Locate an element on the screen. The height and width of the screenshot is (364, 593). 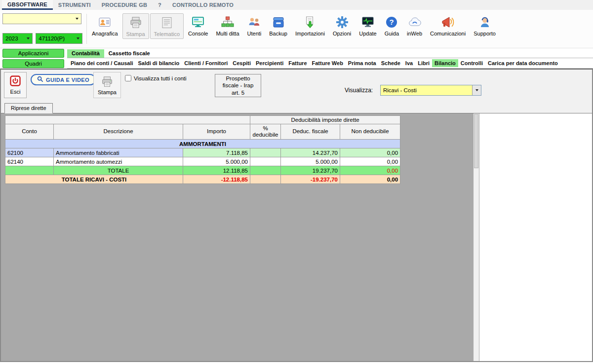
menu-bilancio: Bilancio is located at coordinates (445, 63).